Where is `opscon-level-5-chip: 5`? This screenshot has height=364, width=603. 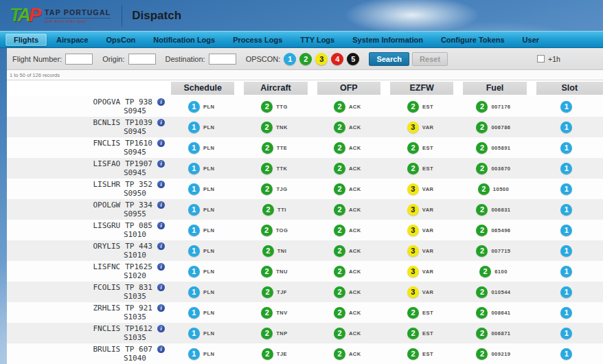
opscon-level-5-chip: 5 is located at coordinates (353, 59).